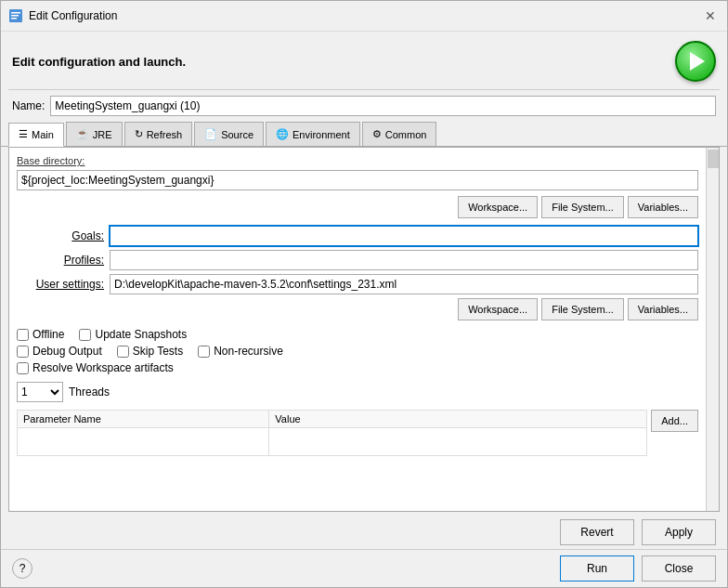 The height and width of the screenshot is (588, 728). What do you see at coordinates (358, 161) in the screenshot?
I see `base-dir-label: Base directory:` at bounding box center [358, 161].